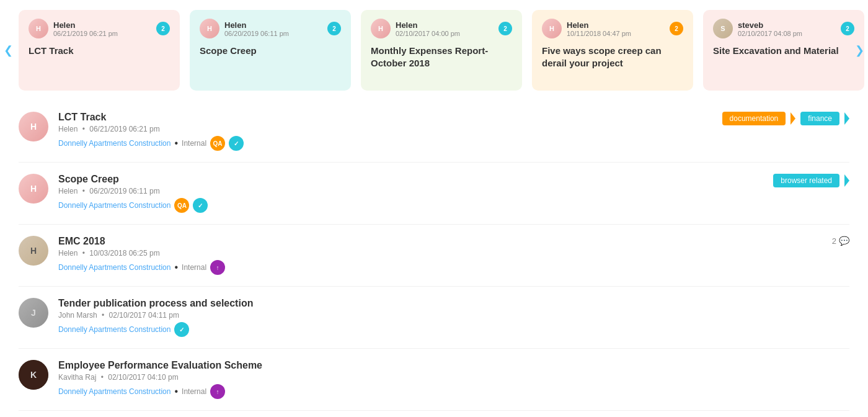 This screenshot has width=868, height=417. What do you see at coordinates (33, 127) in the screenshot?
I see `list-avatar-1: H` at bounding box center [33, 127].